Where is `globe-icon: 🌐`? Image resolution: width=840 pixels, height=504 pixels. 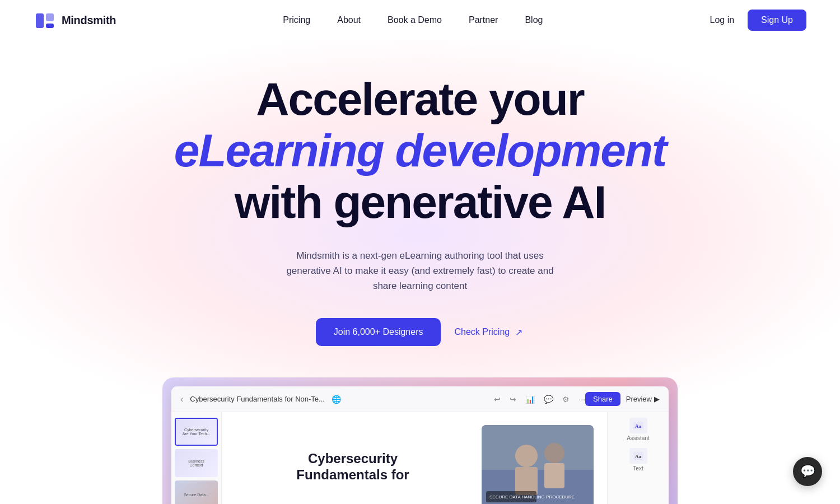 globe-icon: 🌐 is located at coordinates (336, 399).